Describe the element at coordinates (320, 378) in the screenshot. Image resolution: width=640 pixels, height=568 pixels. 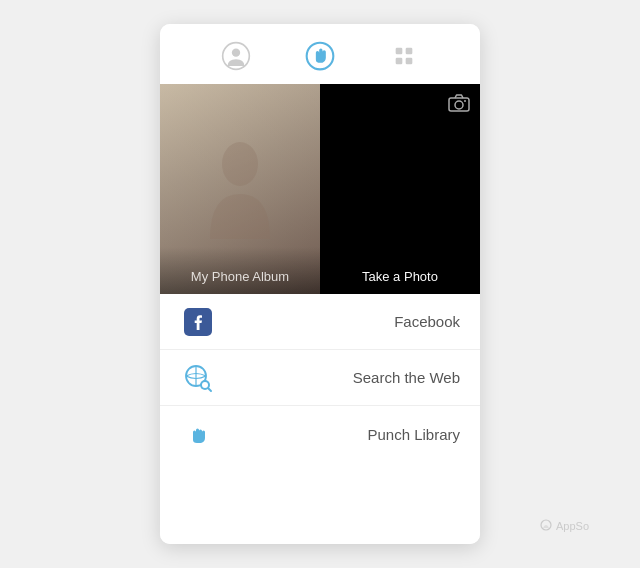
I see `menu-item-search: Search the Web` at that location.